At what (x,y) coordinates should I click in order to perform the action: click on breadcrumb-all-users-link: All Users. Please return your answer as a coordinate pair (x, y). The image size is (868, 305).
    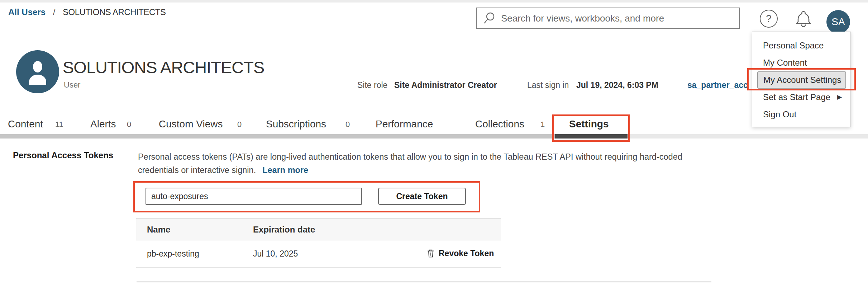
    Looking at the image, I should click on (27, 12).